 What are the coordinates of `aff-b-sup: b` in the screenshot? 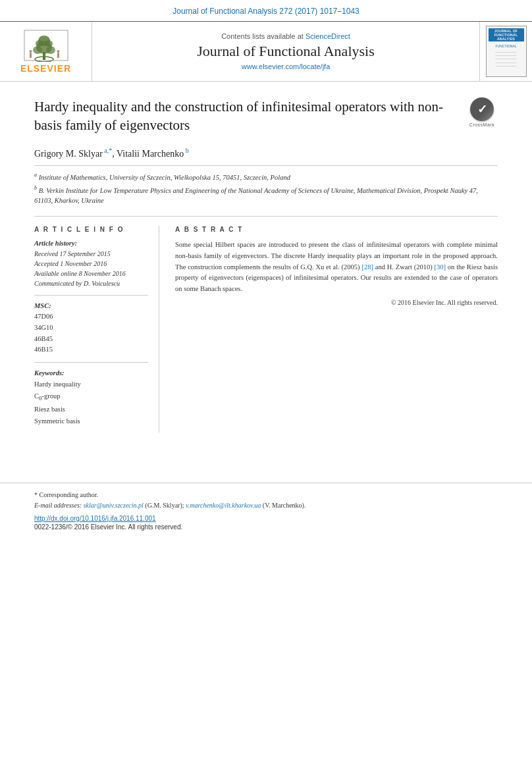 It's located at (36, 188).